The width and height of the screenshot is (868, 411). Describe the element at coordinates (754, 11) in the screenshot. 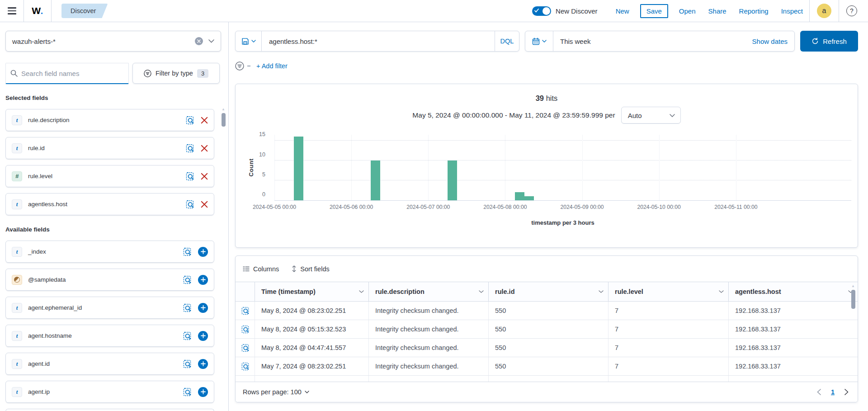

I see `reporting-button: Reporting` at that location.